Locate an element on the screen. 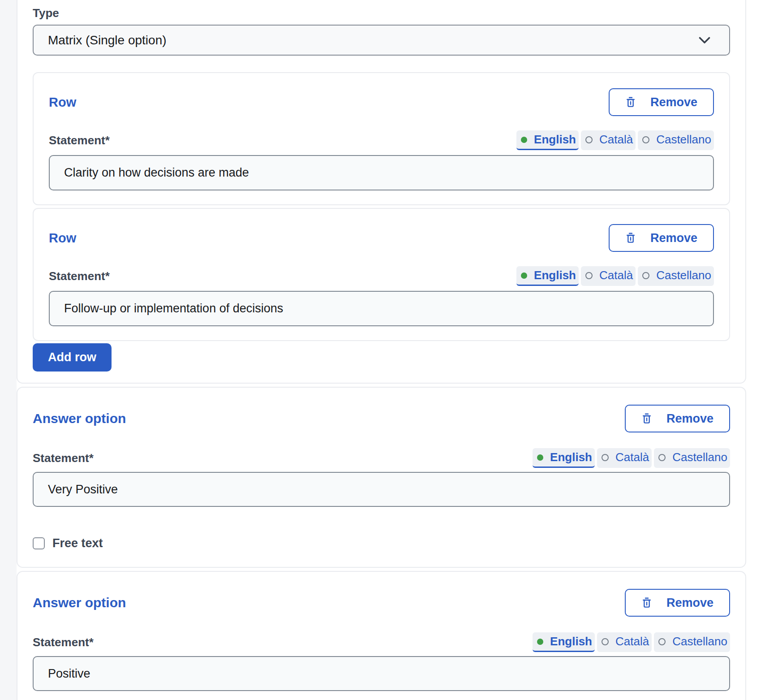 The width and height of the screenshot is (765, 700). type-label: Type is located at coordinates (382, 13).